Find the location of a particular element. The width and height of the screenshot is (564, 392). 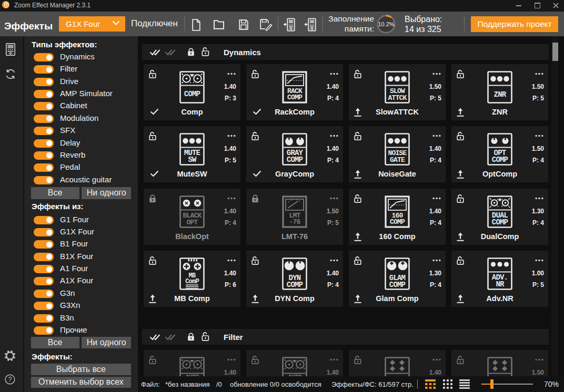

svg-text: -76 is located at coordinates (295, 222).